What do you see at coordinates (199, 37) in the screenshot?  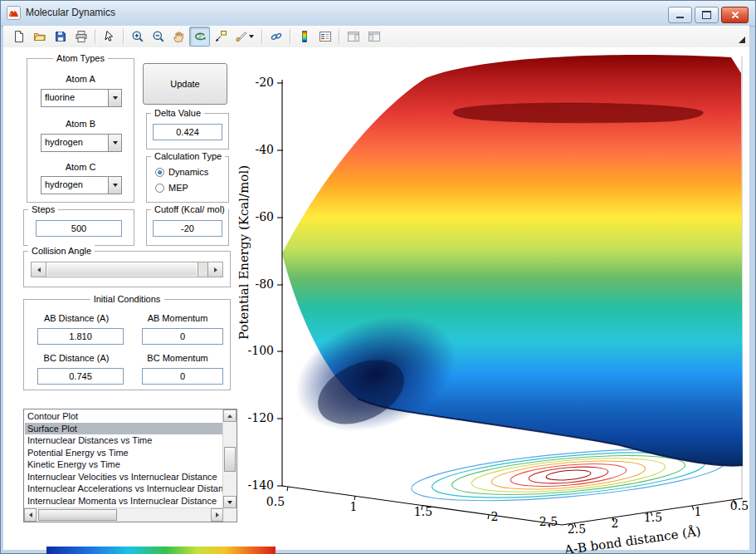 I see `rotate-3d-button` at bounding box center [199, 37].